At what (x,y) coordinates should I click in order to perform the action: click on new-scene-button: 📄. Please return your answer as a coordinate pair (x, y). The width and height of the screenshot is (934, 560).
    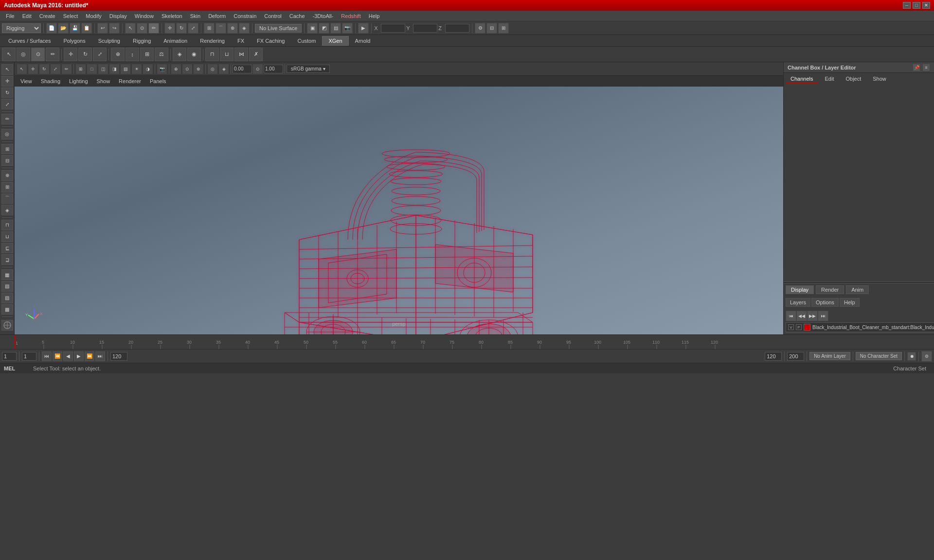
    Looking at the image, I should click on (52, 28).